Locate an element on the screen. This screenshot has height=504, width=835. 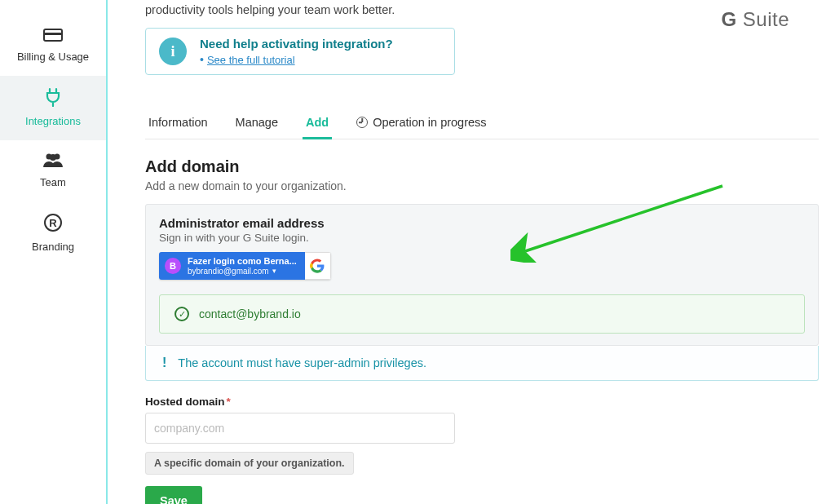
info-icon: i is located at coordinates (173, 51).